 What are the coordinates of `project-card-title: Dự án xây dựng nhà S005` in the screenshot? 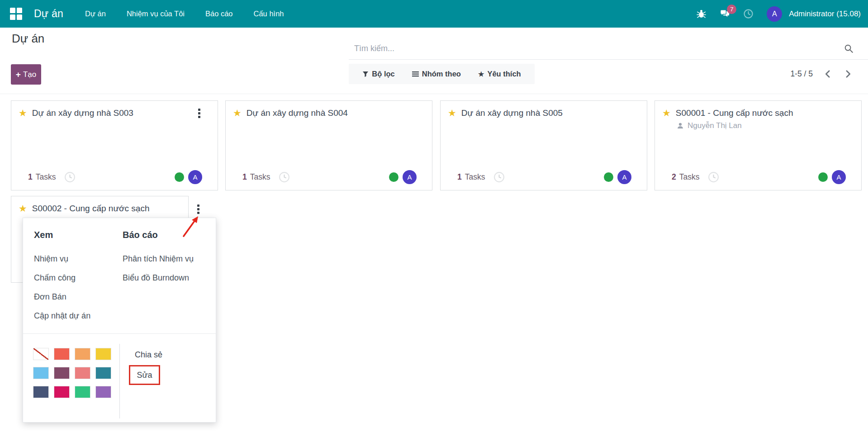 It's located at (512, 113).